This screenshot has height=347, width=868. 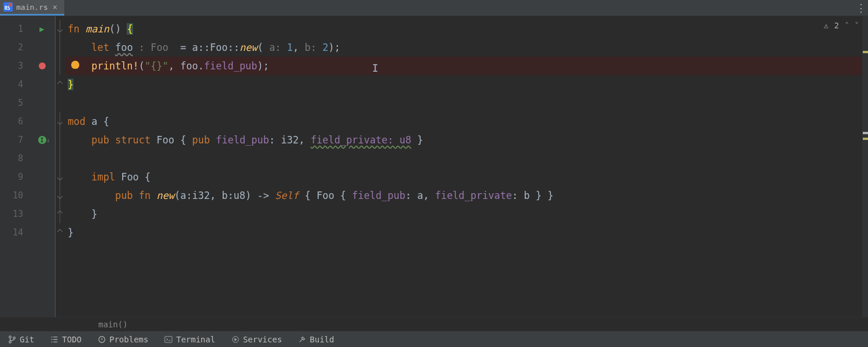 What do you see at coordinates (847, 25) in the screenshot?
I see `prev-highlight-icon: ˄` at bounding box center [847, 25].